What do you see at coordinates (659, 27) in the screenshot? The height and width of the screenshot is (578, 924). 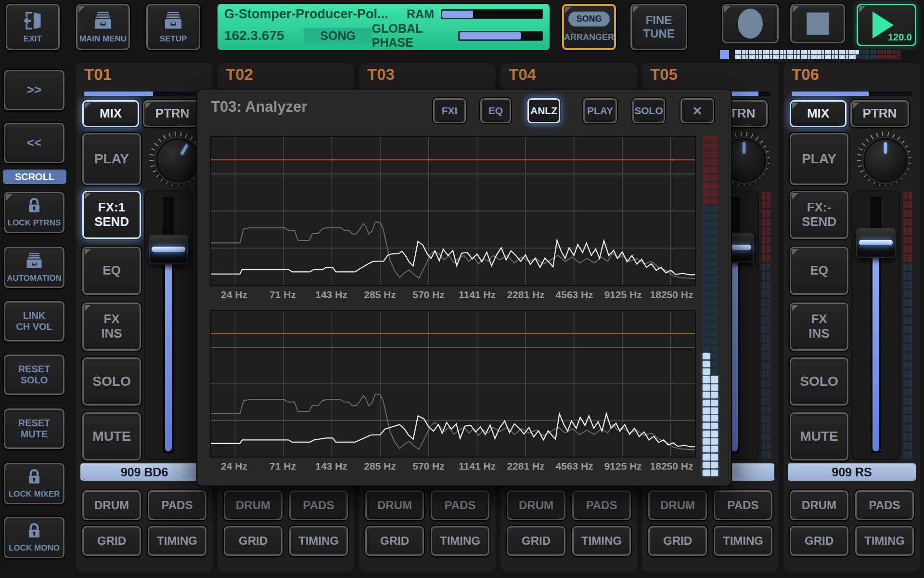 I see `fine-tune-button: FINE TUNE` at bounding box center [659, 27].